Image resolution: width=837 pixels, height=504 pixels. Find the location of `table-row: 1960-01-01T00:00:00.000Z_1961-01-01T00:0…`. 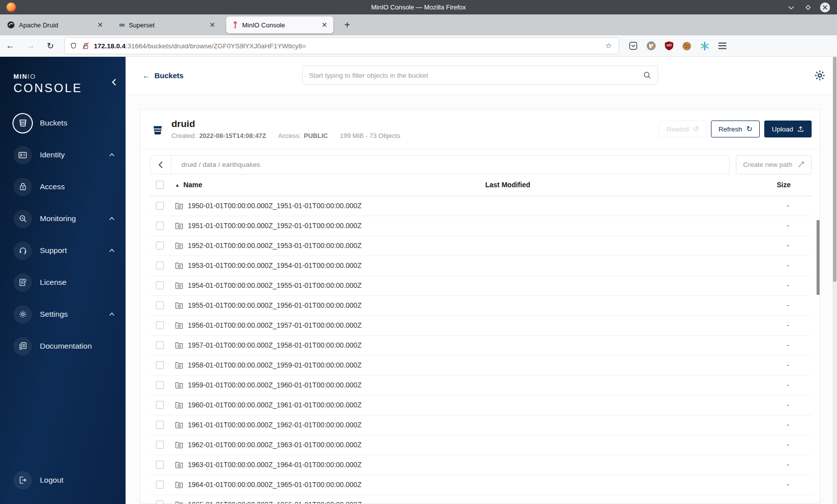

table-row: 1960-01-01T00:00:00.000Z_1961-01-01T00:0… is located at coordinates (481, 405).